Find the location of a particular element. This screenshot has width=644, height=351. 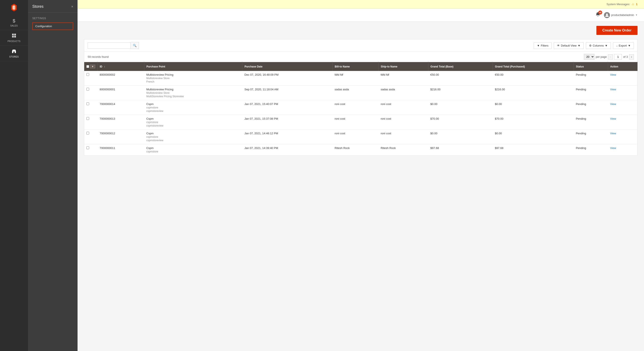

previous-page-button: ‹ is located at coordinates (610, 57).